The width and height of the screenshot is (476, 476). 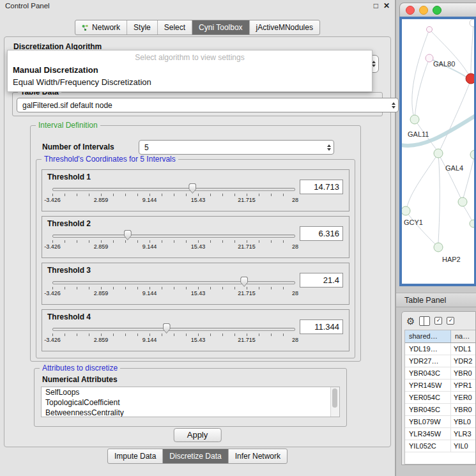 I want to click on number-of-intervals-label: Number of Intervals, so click(x=78, y=147).